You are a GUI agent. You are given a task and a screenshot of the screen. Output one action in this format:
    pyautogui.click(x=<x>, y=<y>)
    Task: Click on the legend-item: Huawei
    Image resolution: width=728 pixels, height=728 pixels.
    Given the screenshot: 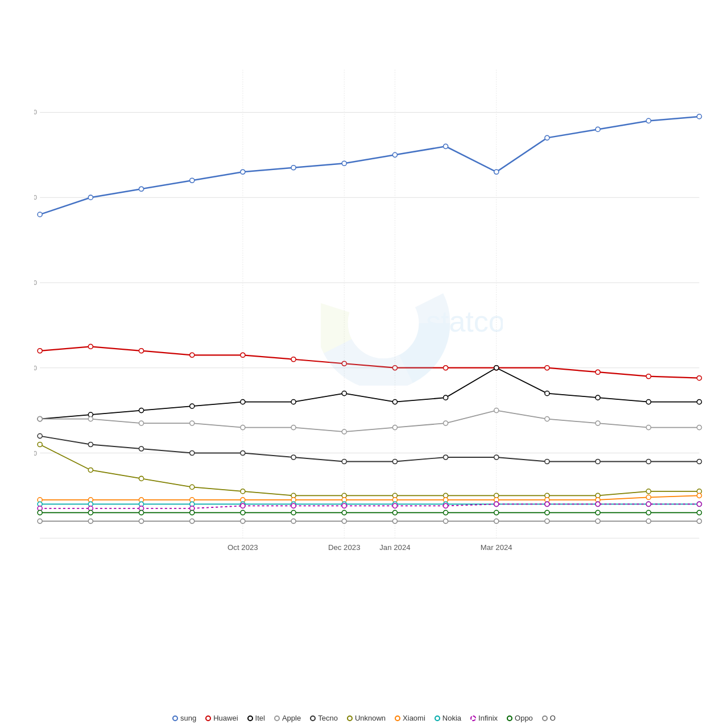 What is the action you would take?
    pyautogui.click(x=222, y=718)
    